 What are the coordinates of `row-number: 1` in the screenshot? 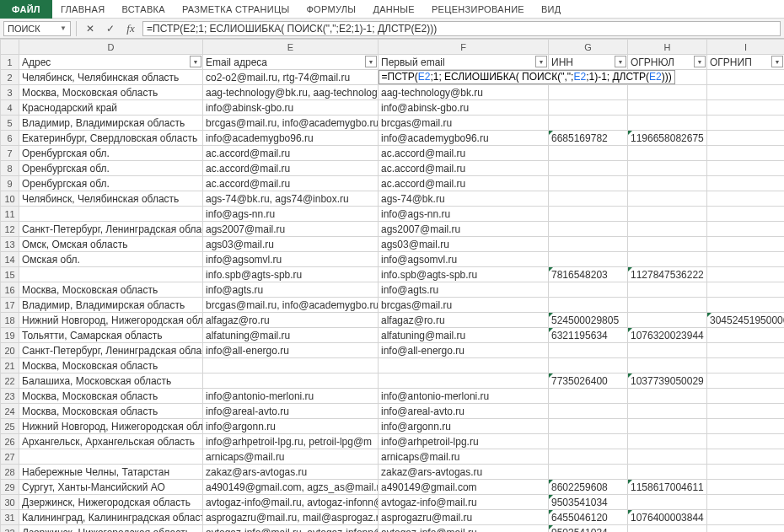 It's located at (10, 62).